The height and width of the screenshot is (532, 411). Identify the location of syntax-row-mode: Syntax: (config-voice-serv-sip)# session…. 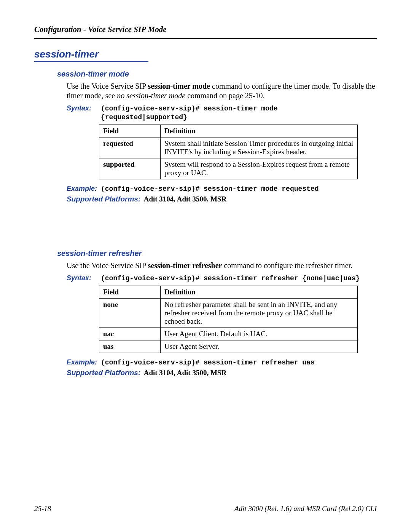
(221, 113).